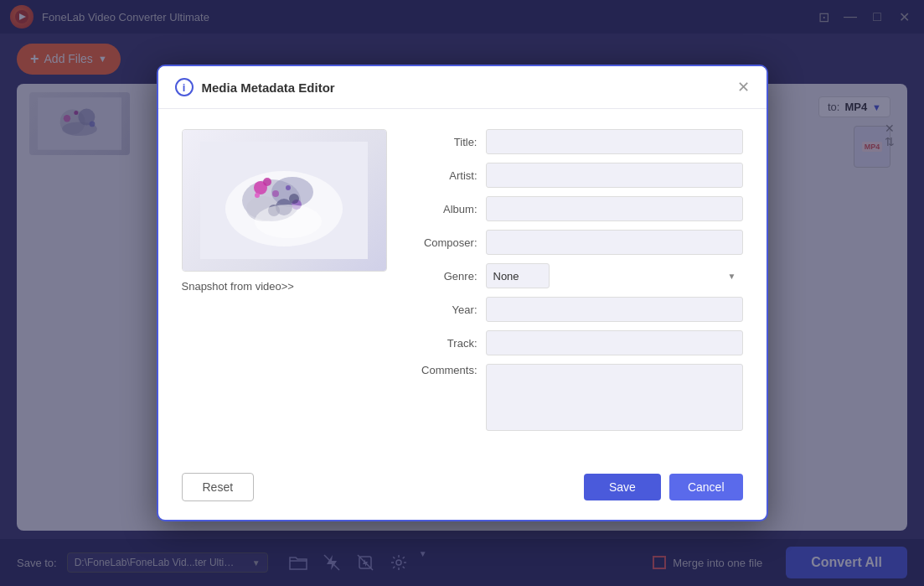 The width and height of the screenshot is (924, 586). I want to click on artist-row: Artist:, so click(576, 175).